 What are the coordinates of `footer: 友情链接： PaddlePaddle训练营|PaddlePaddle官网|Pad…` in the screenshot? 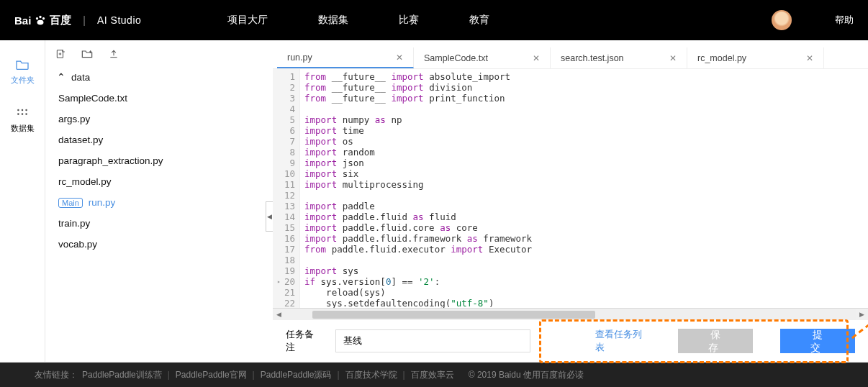 It's located at (434, 375).